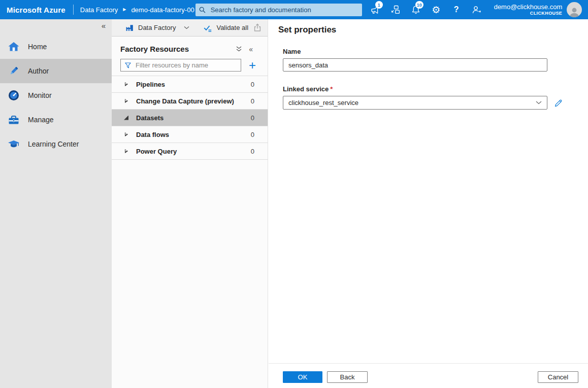 The image size is (588, 388). Describe the element at coordinates (56, 95) in the screenshot. I see `sidebar-item-monitor: Monitor` at that location.